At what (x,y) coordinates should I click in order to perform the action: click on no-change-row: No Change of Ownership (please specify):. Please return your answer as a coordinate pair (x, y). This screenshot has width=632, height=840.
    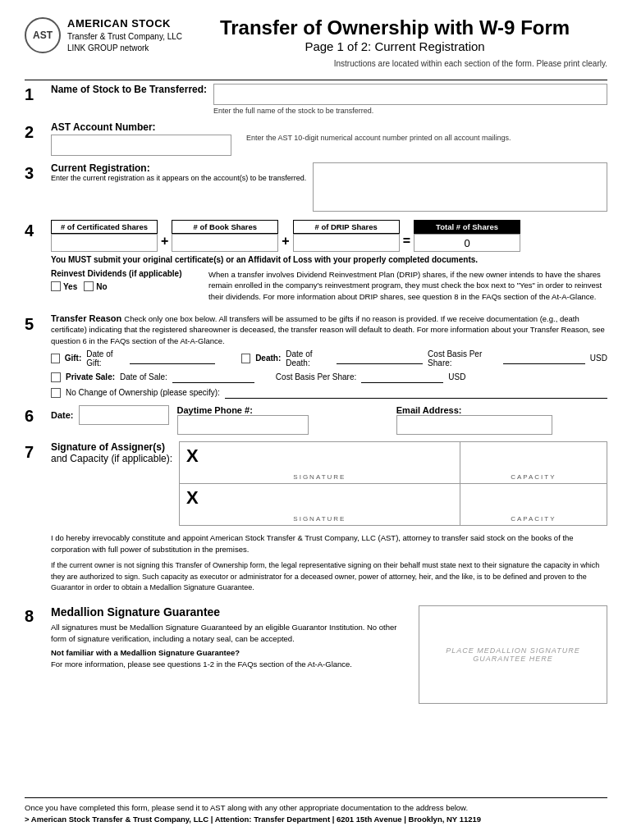
    Looking at the image, I should click on (329, 393).